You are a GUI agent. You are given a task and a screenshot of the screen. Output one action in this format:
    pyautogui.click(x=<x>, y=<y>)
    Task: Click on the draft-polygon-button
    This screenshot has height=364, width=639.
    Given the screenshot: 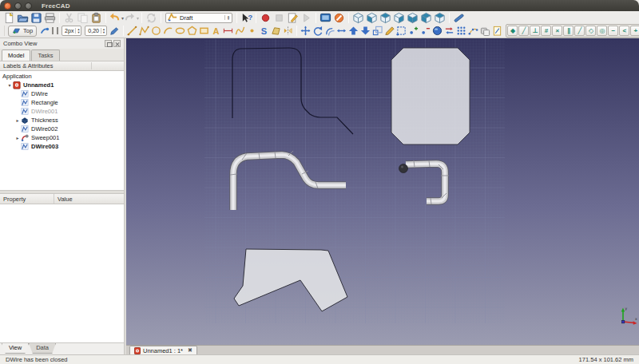 What is the action you would take?
    pyautogui.click(x=192, y=30)
    